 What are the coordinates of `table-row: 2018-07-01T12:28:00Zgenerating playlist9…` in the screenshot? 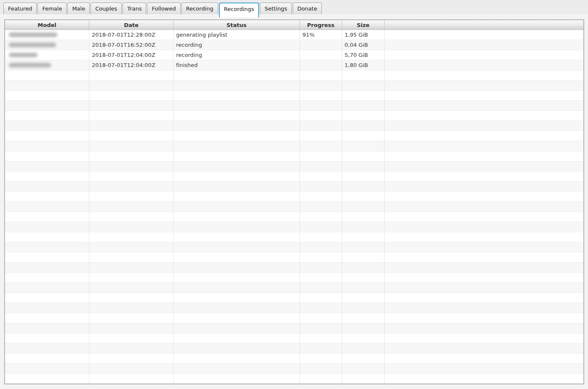 It's located at (294, 35).